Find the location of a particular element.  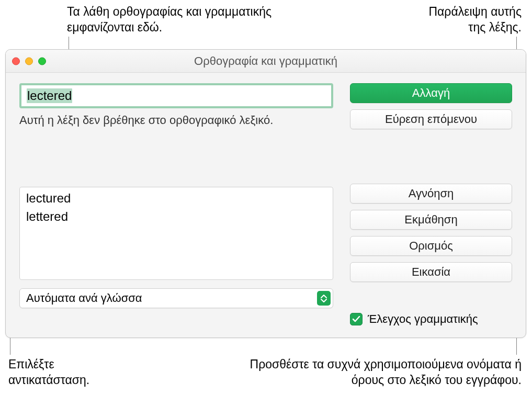

grammar-check-label: Έλεγχος γραμματικής is located at coordinates (423, 319).